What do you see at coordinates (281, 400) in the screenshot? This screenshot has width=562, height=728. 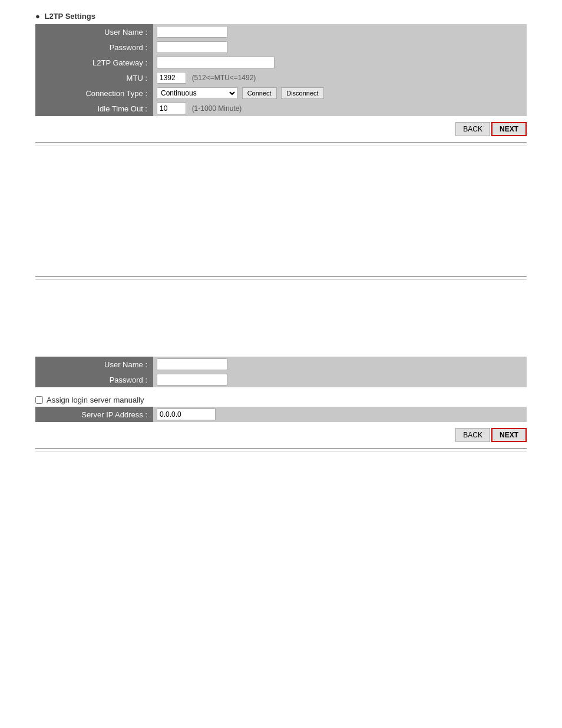 I see `section2: User Name : Password : Assign login serv…` at bounding box center [281, 400].